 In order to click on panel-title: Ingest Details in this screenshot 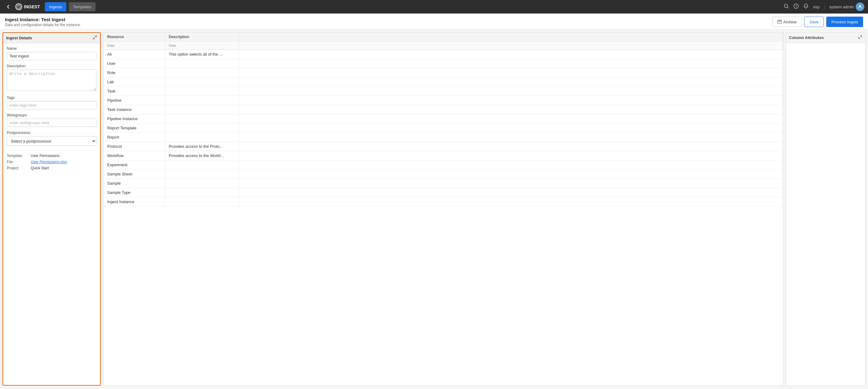, I will do `click(19, 38)`.